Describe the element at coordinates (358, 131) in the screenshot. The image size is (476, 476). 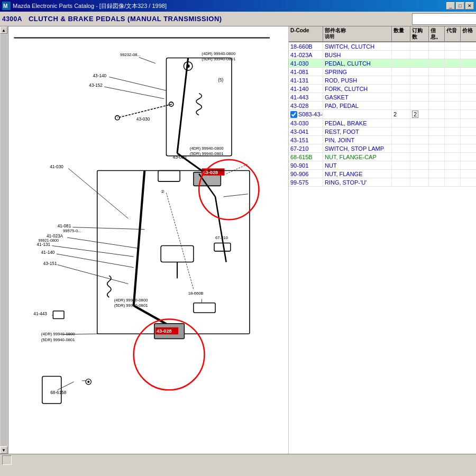
I see `row-name: REST, FOOT` at that location.